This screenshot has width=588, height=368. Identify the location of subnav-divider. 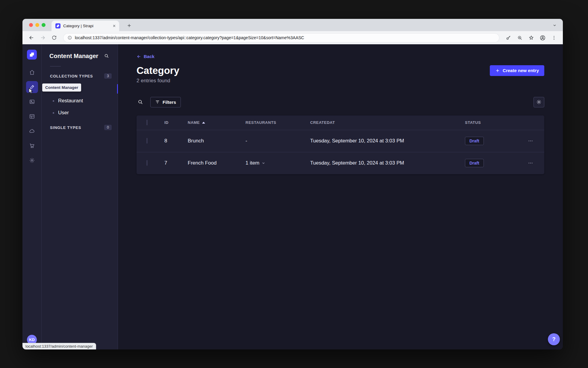
(55, 66).